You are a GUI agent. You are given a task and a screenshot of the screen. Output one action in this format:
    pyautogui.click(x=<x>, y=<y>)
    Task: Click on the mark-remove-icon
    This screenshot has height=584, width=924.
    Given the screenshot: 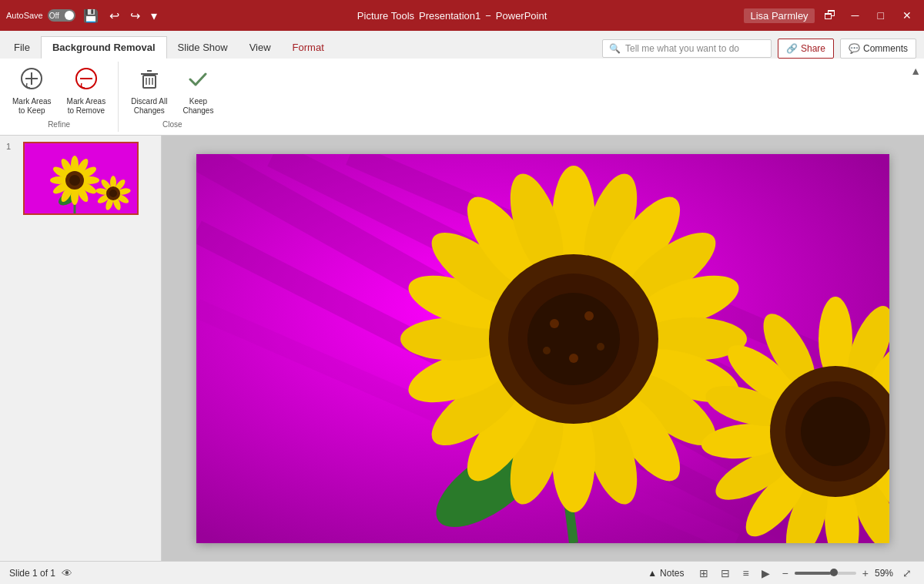 What is the action you would take?
    pyautogui.click(x=86, y=80)
    